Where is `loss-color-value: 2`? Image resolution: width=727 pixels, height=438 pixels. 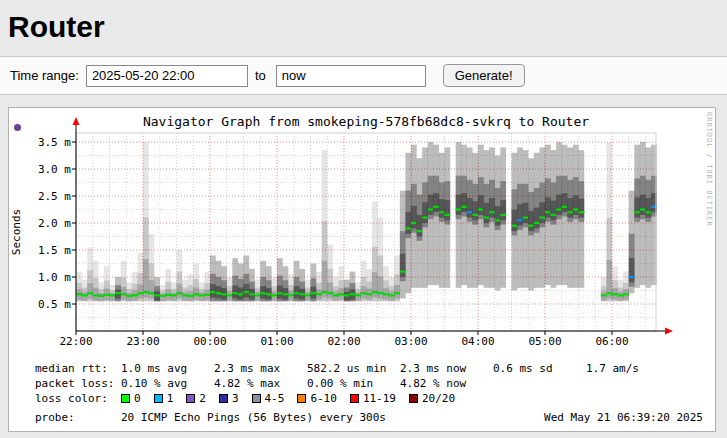 loss-color-value: 2 is located at coordinates (202, 398).